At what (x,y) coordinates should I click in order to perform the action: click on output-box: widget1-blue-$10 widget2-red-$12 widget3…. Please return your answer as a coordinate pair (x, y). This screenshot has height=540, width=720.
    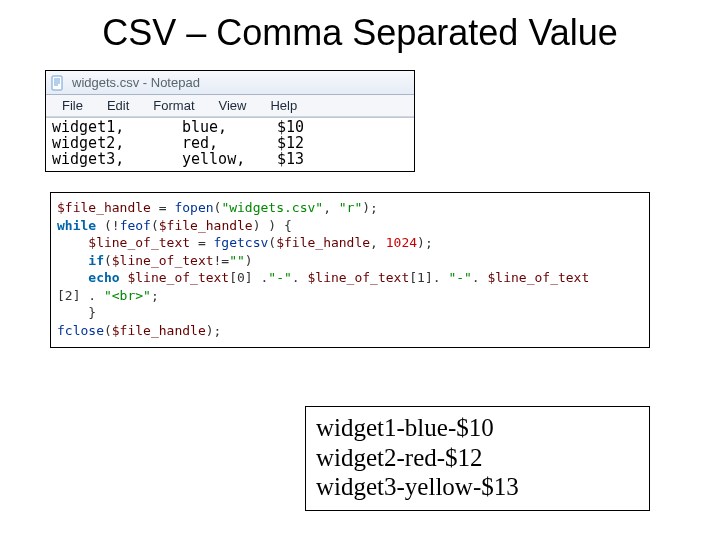
    Looking at the image, I should click on (478, 458).